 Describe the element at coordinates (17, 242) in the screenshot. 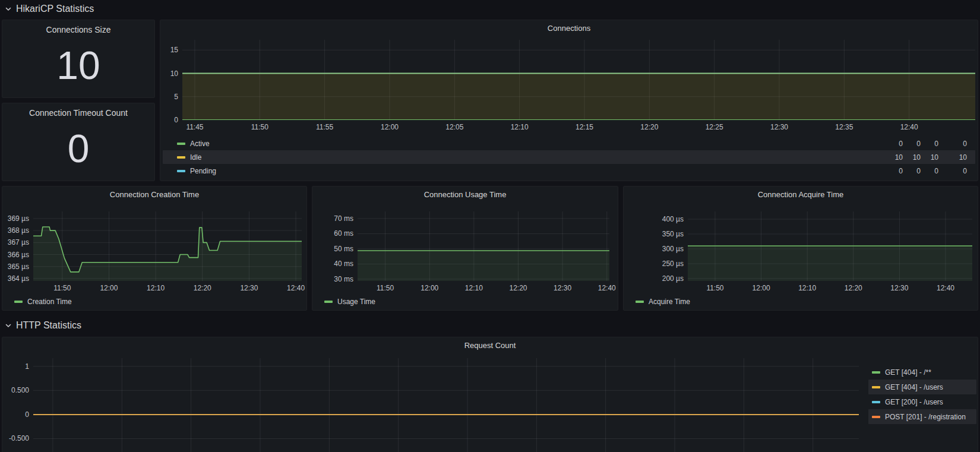

I see `y-axis-tick-label: 367 µs` at that location.